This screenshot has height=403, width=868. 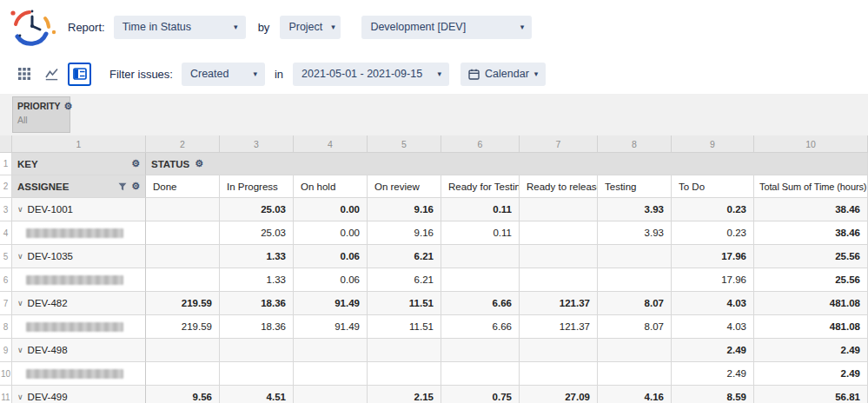 What do you see at coordinates (634, 144) in the screenshot?
I see `column-number: 8` at bounding box center [634, 144].